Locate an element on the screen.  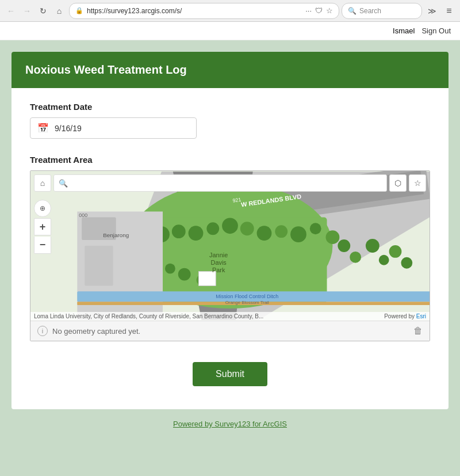
powered-by-text: Powered by Esri is located at coordinates (405, 317).